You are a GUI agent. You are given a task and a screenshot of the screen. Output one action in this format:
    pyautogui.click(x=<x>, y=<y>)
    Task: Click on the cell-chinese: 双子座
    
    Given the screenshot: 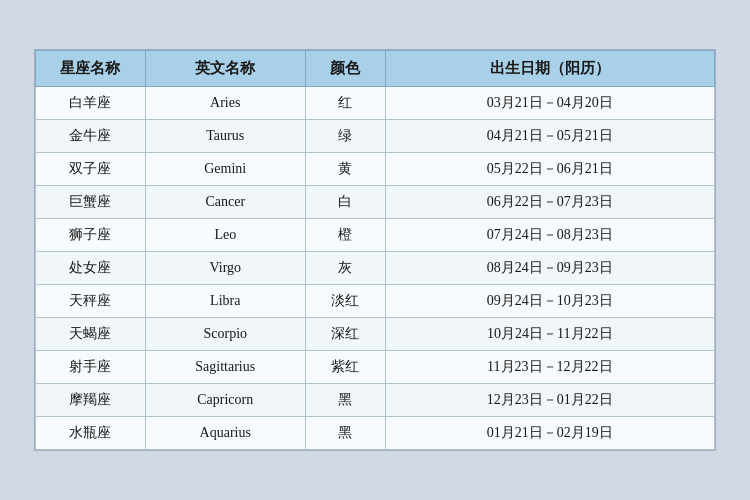 What is the action you would take?
    pyautogui.click(x=91, y=170)
    